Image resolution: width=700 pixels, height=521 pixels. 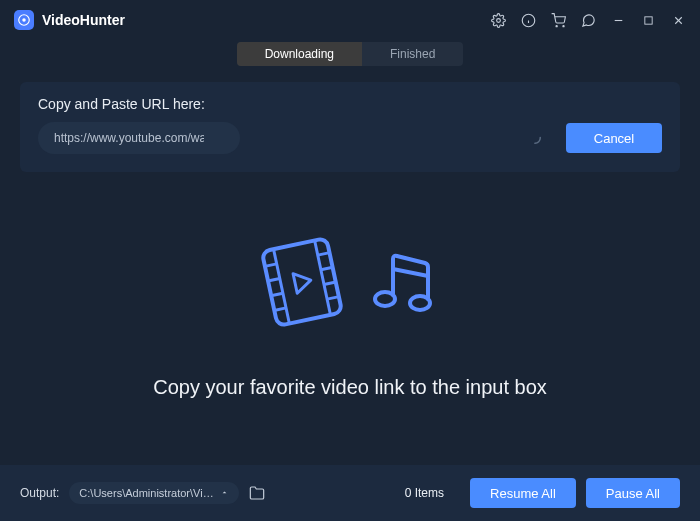 What do you see at coordinates (296, 138) in the screenshot?
I see `url-input-wrap` at bounding box center [296, 138].